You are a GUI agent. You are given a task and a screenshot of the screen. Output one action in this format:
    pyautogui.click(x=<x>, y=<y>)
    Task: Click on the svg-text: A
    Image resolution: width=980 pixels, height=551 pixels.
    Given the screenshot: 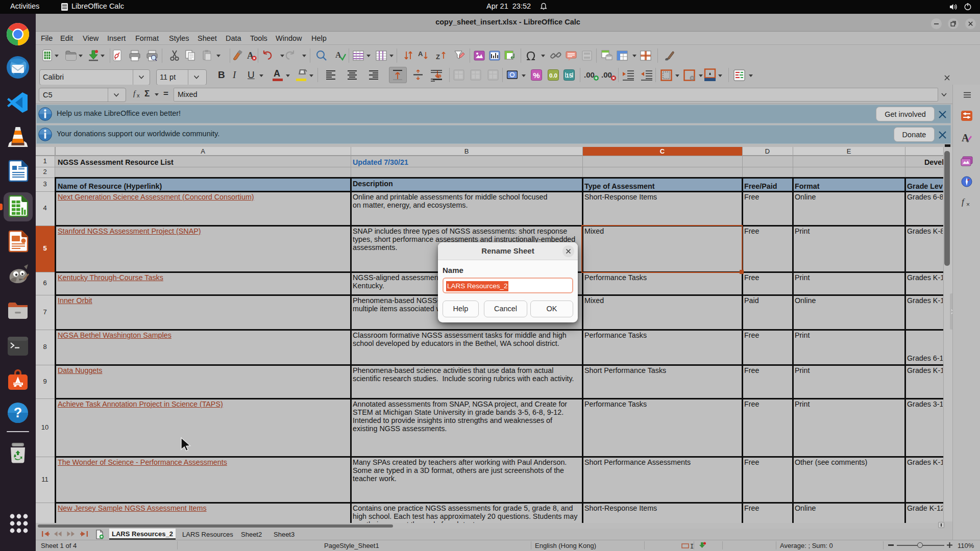 What is the action you would take?
    pyautogui.click(x=421, y=54)
    